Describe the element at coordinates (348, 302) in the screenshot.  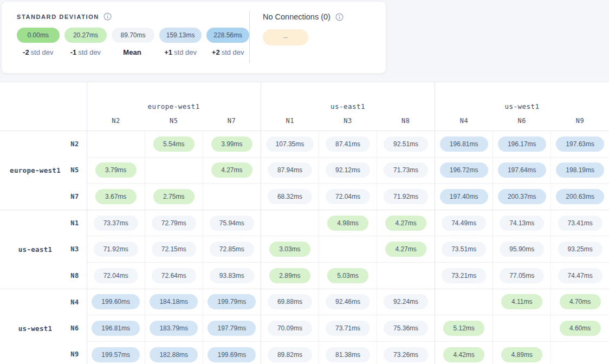
I see `latency-chip: 92.46ms` at that location.